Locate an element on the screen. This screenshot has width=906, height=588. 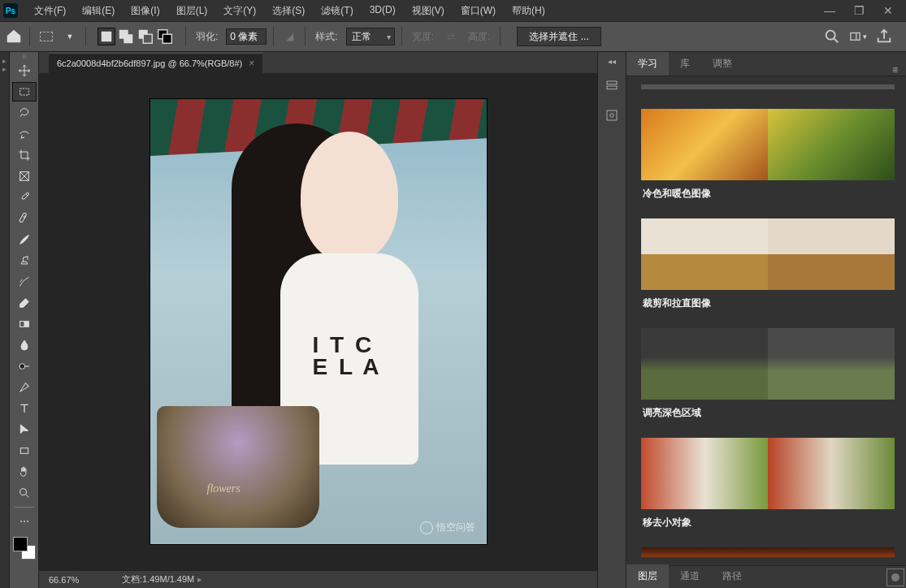
document-tabs: 6c2a0008d4bf2b6df897.jpg @ 66.7%(RGB/8#)… is located at coordinates (319, 63).